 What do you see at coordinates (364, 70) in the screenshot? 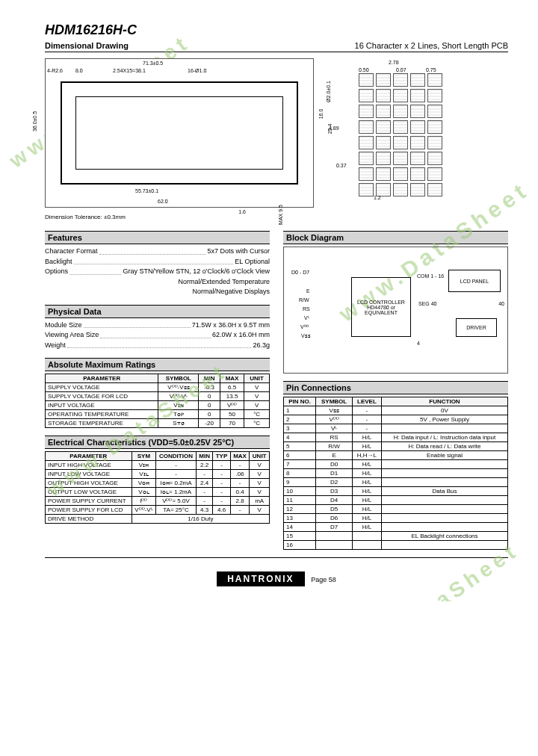
I see `dim-label: 0.50` at bounding box center [364, 70].